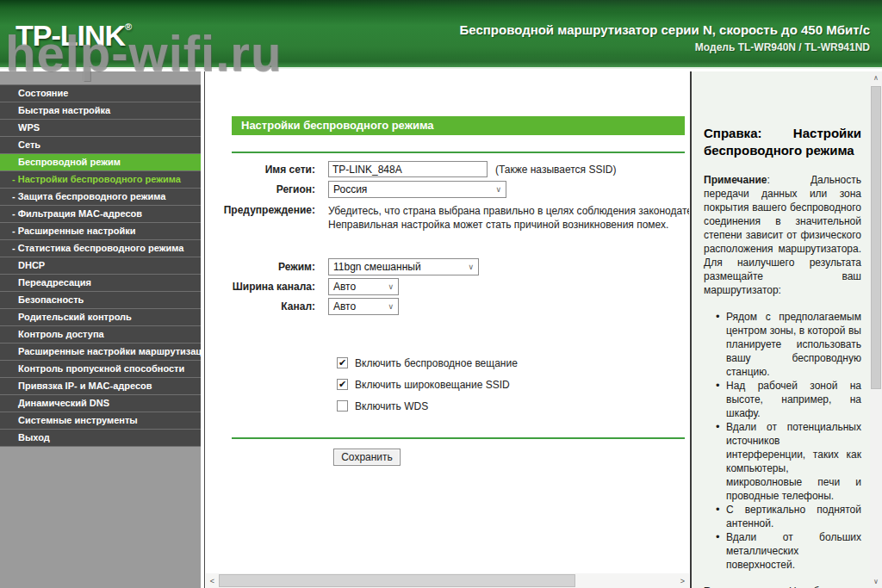  I want to click on sidebar-item-16: Контроль пропускной способности, so click(100, 368).